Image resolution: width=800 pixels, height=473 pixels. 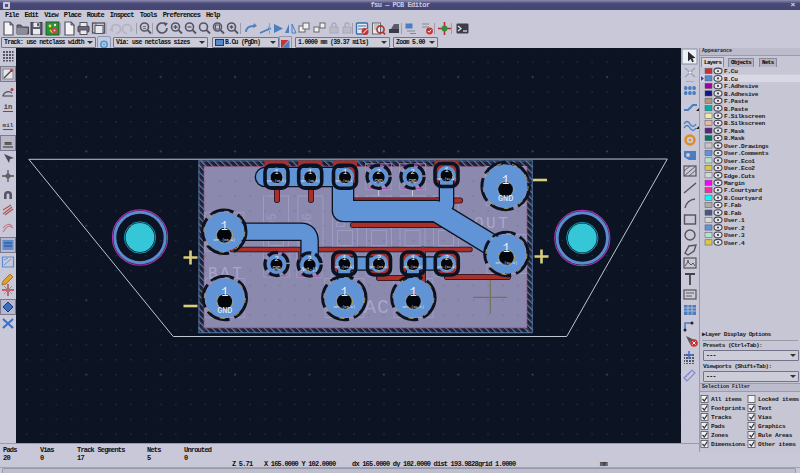 What do you see at coordinates (736, 110) in the screenshot?
I see `svg-text: B.Paste` at bounding box center [736, 110].